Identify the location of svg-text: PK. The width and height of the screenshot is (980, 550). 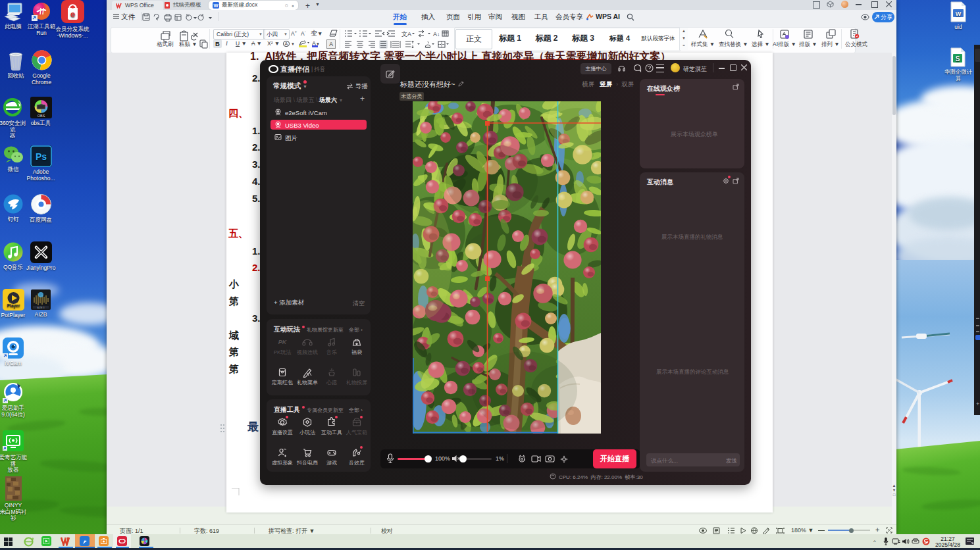
(283, 342).